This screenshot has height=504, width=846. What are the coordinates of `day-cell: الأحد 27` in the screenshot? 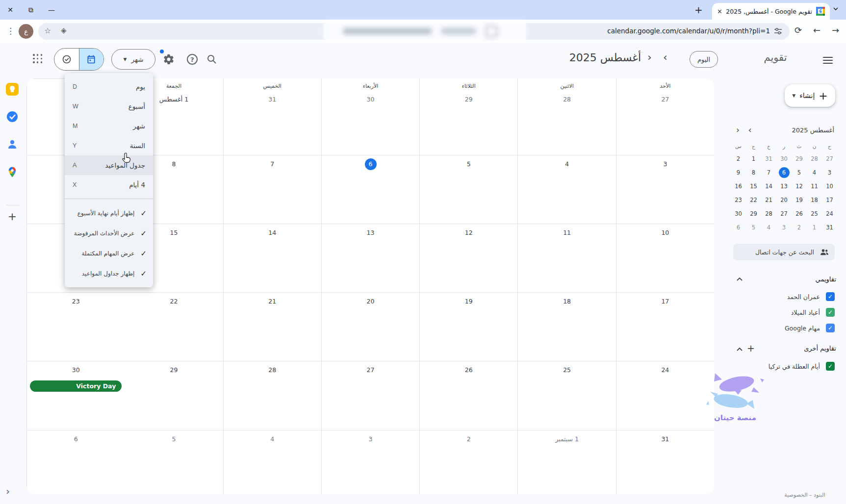 It's located at (665, 117).